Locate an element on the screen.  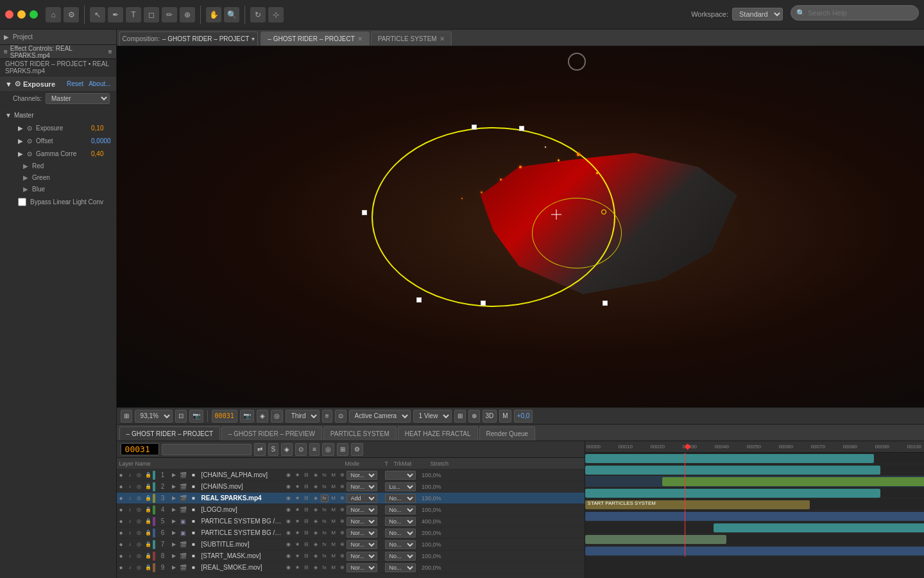
layer-effect-3-fx: fx is located at coordinates (325, 498).